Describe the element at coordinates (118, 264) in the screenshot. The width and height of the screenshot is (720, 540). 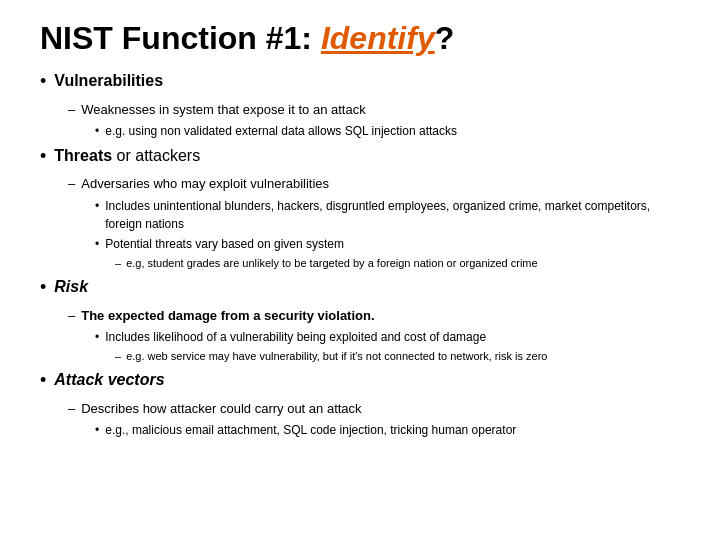
I see `dash-icon-t2: –` at that location.